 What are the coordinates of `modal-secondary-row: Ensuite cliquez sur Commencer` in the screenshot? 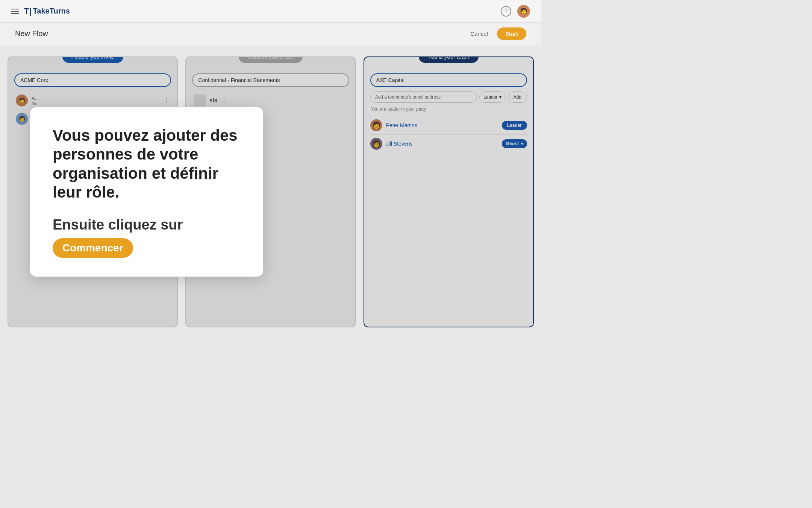 It's located at (147, 237).